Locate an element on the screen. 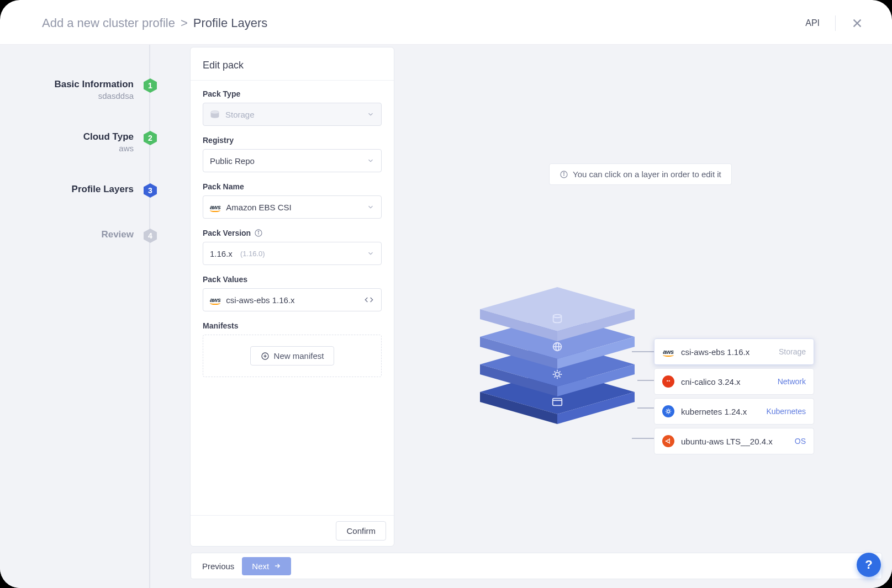  step-badge: 2 is located at coordinates (150, 138).